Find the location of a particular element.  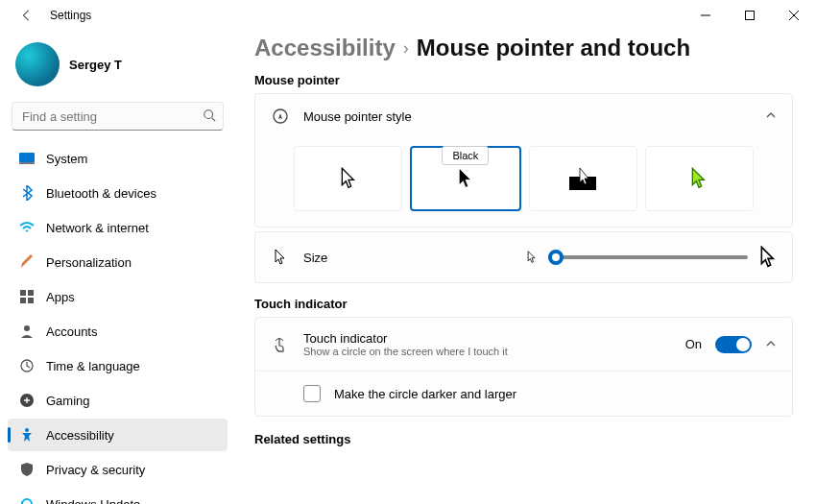

bluetooth-icon is located at coordinates (27, 193).